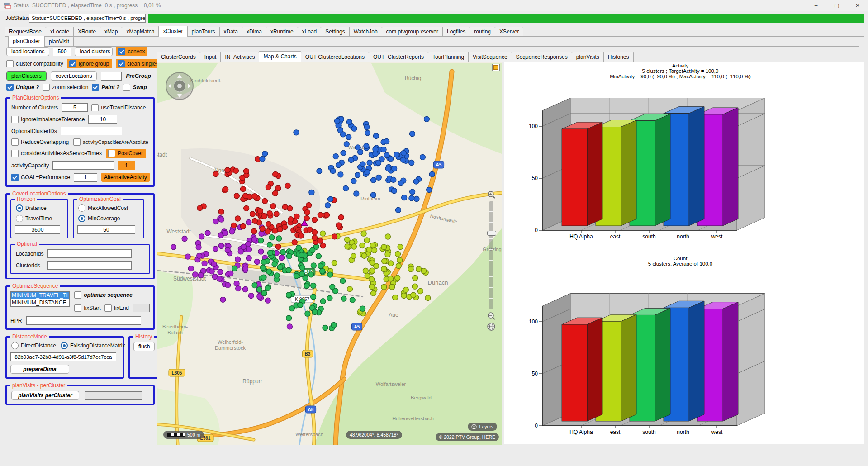 This screenshot has width=868, height=466. I want to click on min-coverage-radio: MinCoverage, so click(99, 219).